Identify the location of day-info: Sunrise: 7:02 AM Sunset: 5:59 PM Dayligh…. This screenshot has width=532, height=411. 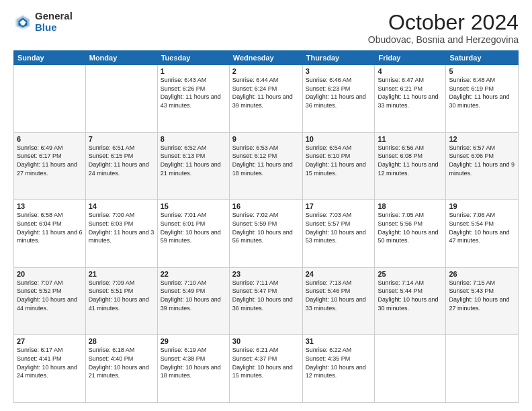
(266, 228).